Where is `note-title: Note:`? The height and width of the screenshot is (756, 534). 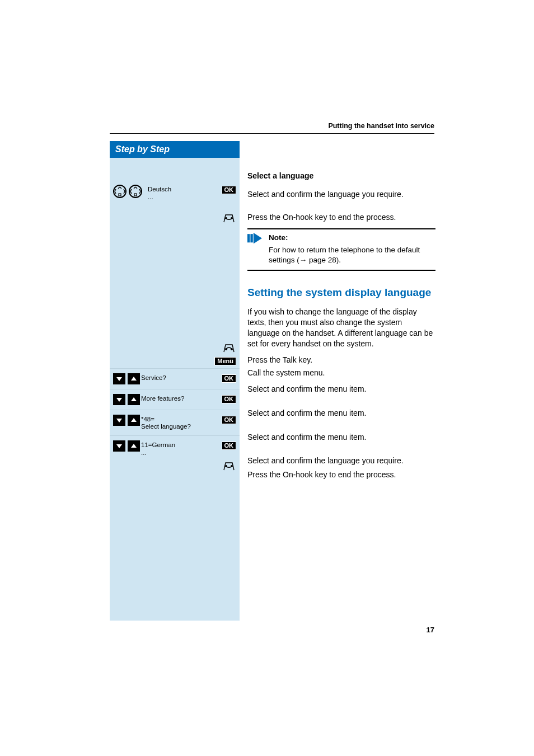 note-title: Note: is located at coordinates (352, 238).